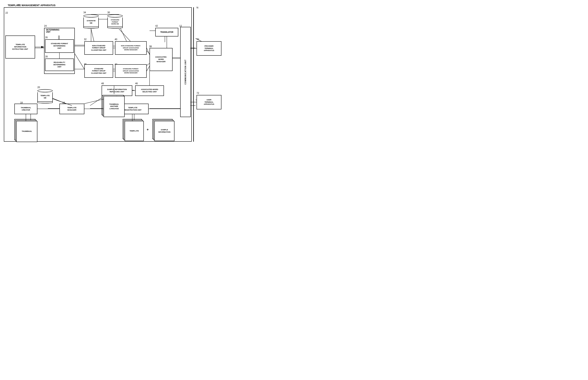 This screenshot has width=588, height=380. I want to click on diagram-container: 10 TEMPLATE MANAGEMENT APPARATUS N, so click(115, 75).